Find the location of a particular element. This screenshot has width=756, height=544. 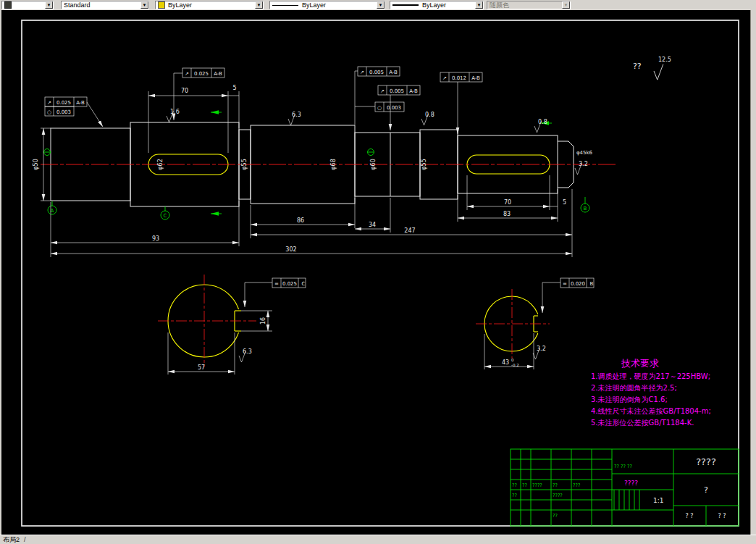

datum-target-mid is located at coordinates (371, 152).